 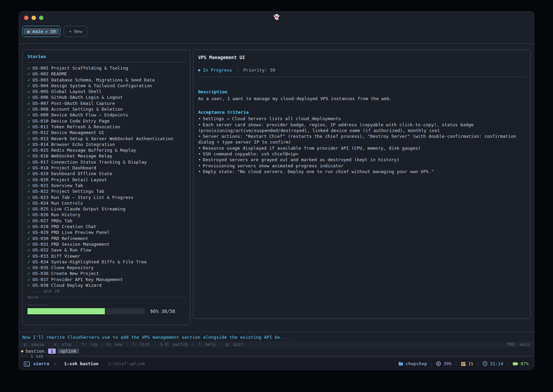 I want to click on criteria-item: •Destroyed servers are grayed out and ma…, so click(x=362, y=160).